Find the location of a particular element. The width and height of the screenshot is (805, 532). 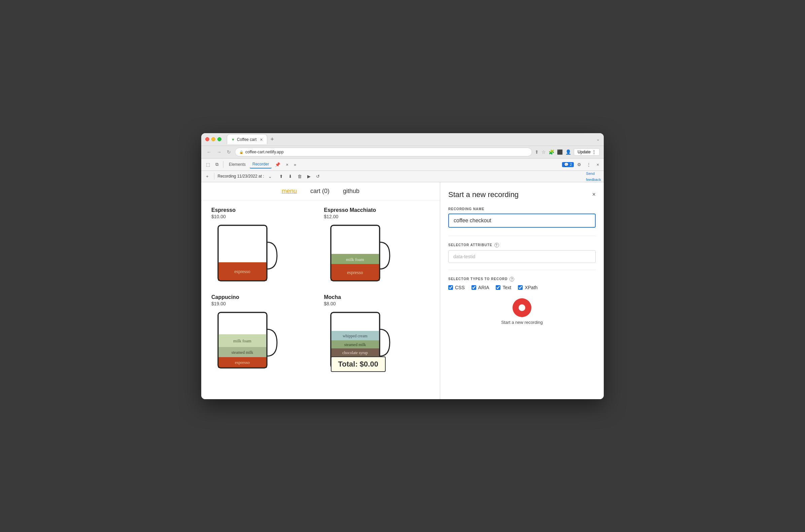

recording-name-section-label: RECORDING NAME is located at coordinates (522, 209).